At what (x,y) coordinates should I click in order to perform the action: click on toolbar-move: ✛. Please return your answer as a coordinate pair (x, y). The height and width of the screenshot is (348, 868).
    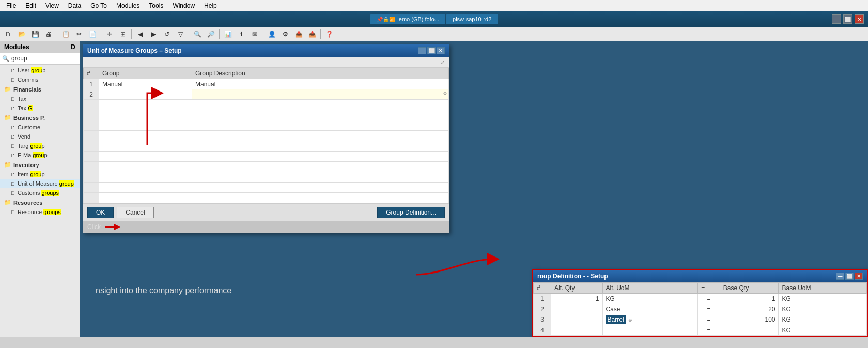
    Looking at the image, I should click on (110, 34).